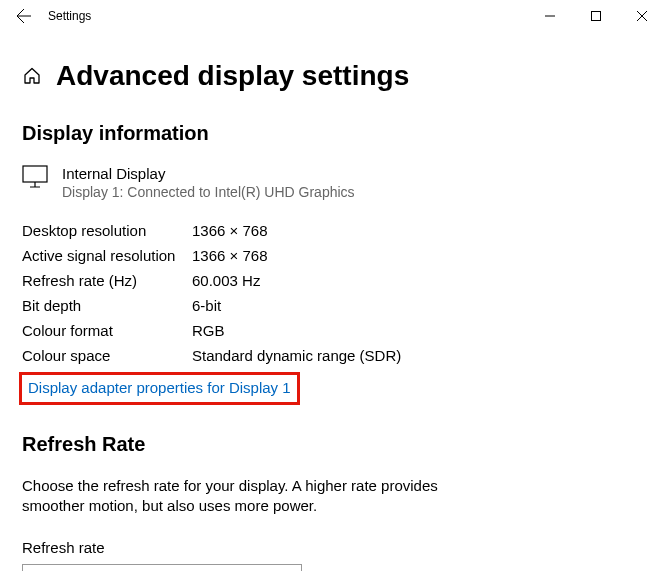 The image size is (665, 571). I want to click on display-info-heading: Display information, so click(330, 134).